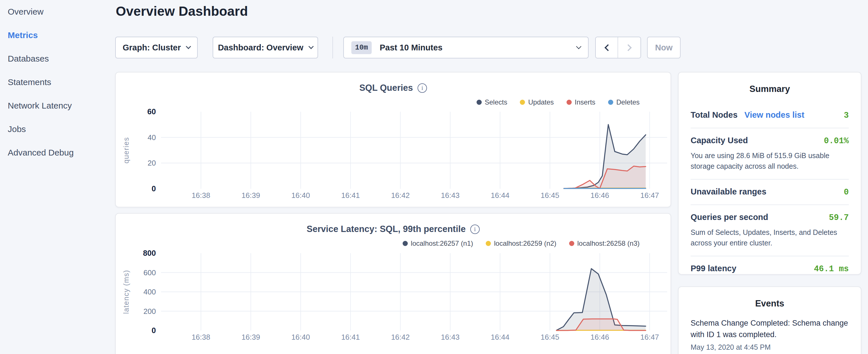  What do you see at coordinates (770, 154) in the screenshot?
I see `summary-row-capacity-used: Capacity Used 0.01% You are using 28.6 M…` at bounding box center [770, 154].